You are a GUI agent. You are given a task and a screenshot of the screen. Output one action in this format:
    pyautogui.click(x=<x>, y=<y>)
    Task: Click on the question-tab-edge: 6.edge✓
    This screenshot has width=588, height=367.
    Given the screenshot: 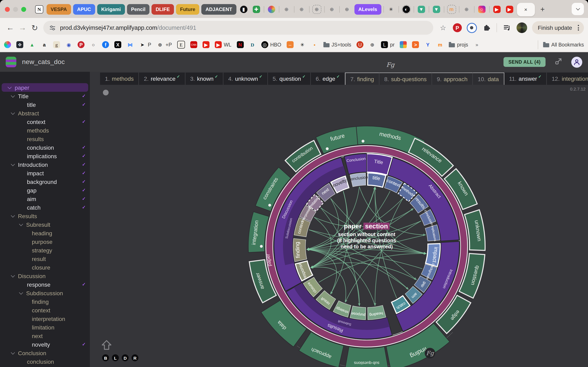 What is the action you would take?
    pyautogui.click(x=328, y=79)
    